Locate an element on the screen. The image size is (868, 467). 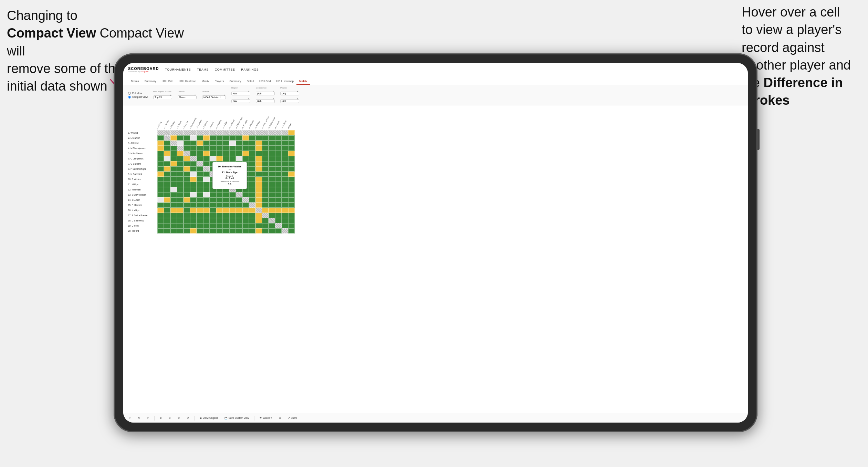
nav-tournaments: TOURNAMENTS is located at coordinates (178, 70).